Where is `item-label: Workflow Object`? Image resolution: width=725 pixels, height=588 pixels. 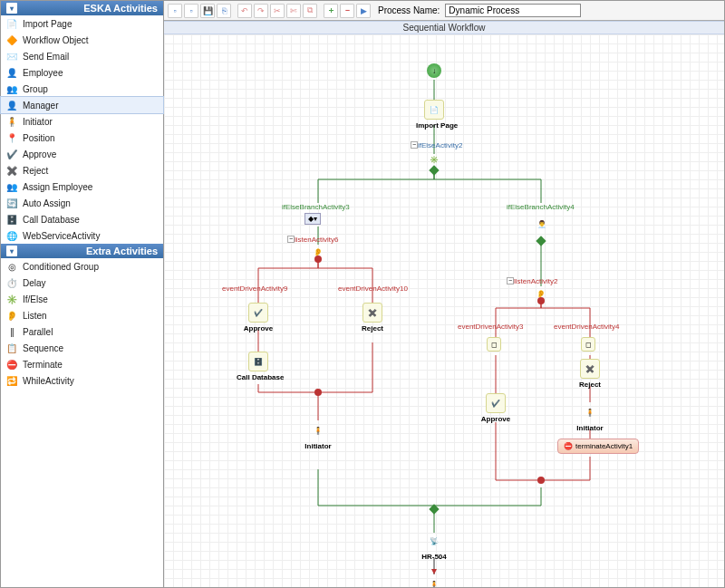 item-label: Workflow Object is located at coordinates (56, 40).